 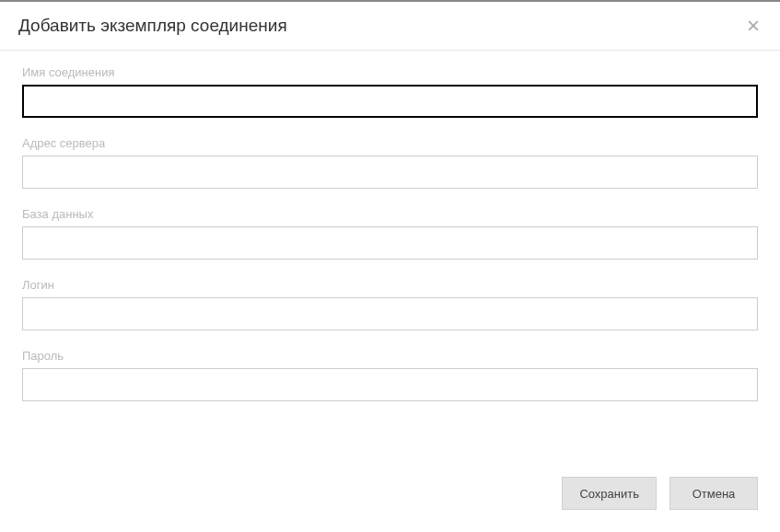 I want to click on database-input, so click(x=390, y=243).